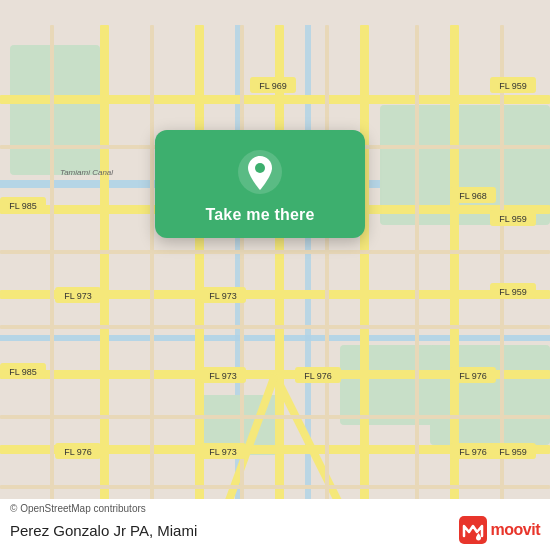  What do you see at coordinates (273, 86) in the screenshot?
I see `svg-text: FL 969` at bounding box center [273, 86].